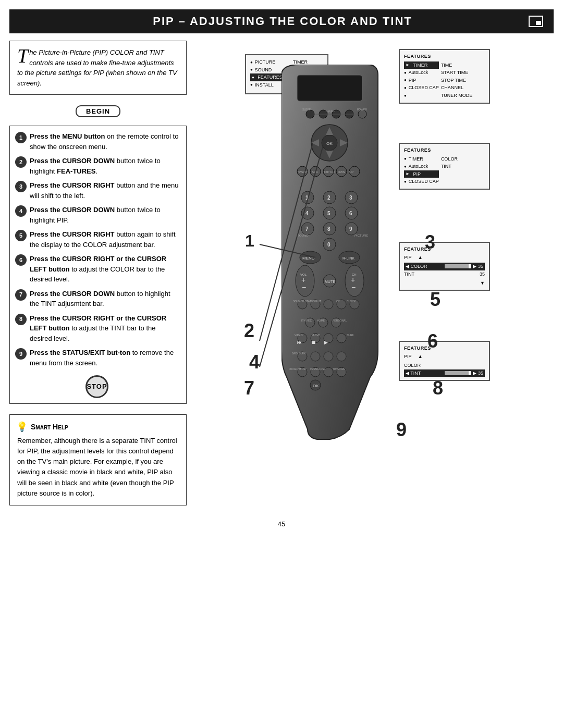 The image size is (563, 728). Describe the element at coordinates (97, 299) in the screenshot. I see `step-7: 7 Press the CURSOR DOWN button to highli…` at that location.